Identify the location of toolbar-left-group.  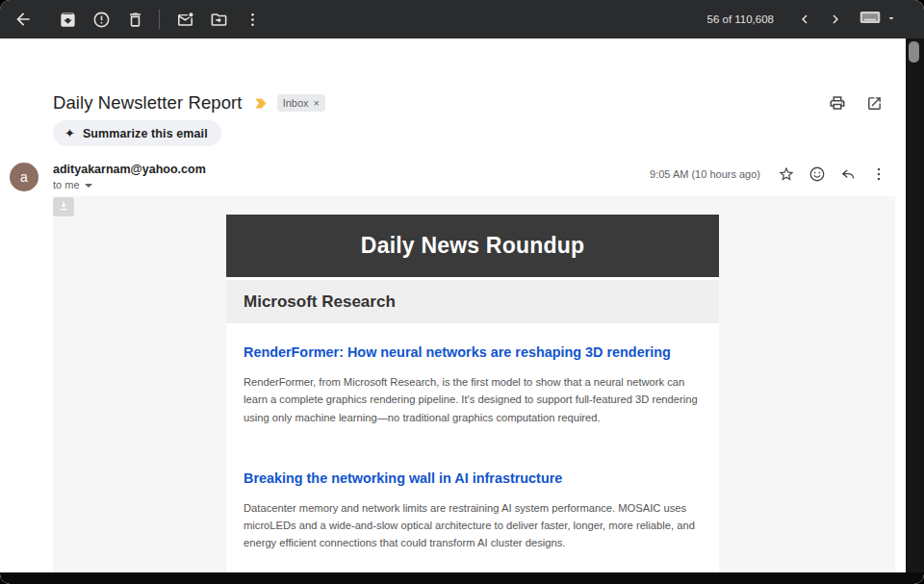
(135, 19).